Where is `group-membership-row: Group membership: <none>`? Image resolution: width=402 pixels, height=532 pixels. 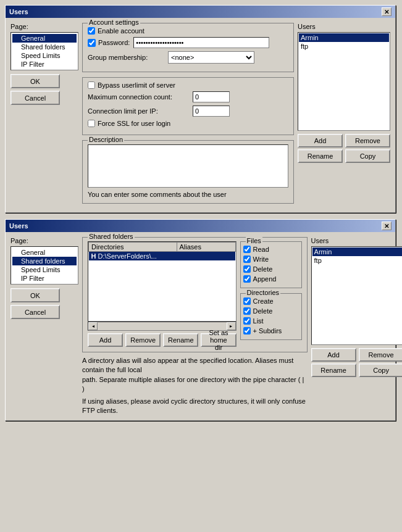
group-membership-row: Group membership: <none> is located at coordinates (188, 57).